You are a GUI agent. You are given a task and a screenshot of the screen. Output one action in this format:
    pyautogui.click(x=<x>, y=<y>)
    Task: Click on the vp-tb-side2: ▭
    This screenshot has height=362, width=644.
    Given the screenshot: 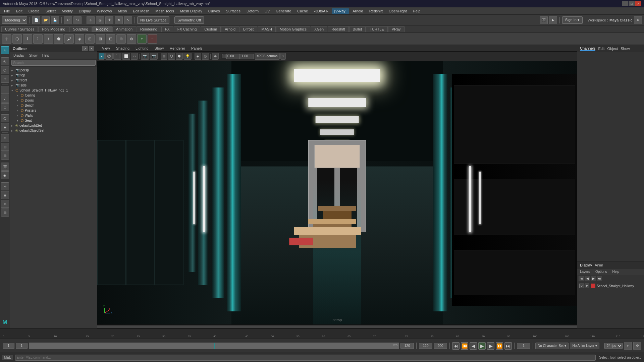 What is the action you would take?
    pyautogui.click(x=134, y=56)
    